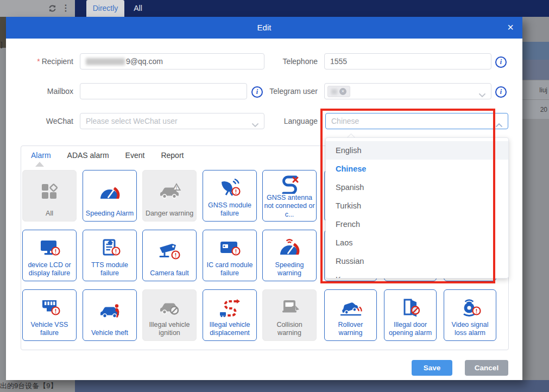 Image resolution: width=549 pixels, height=392 pixels. Describe the element at coordinates (66, 8) in the screenshot. I see `kebab-menu-icon: ⋮` at that location.